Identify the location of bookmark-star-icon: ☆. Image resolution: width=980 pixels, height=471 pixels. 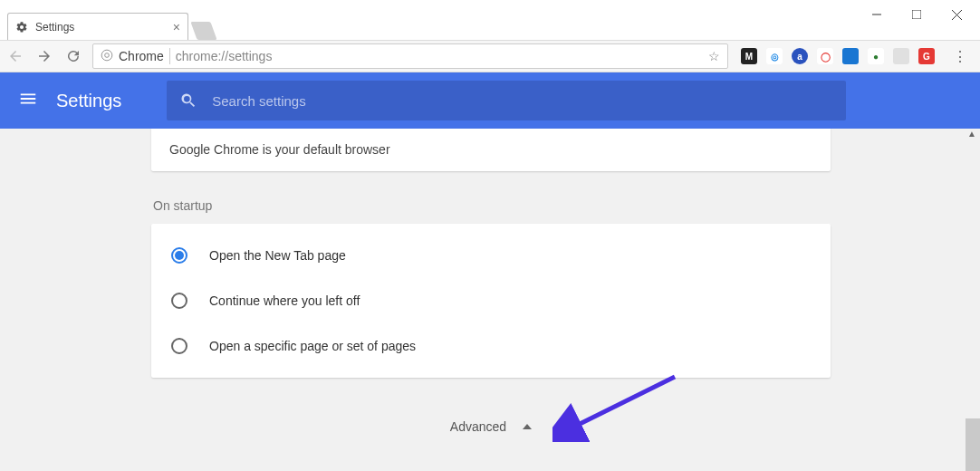
(714, 56).